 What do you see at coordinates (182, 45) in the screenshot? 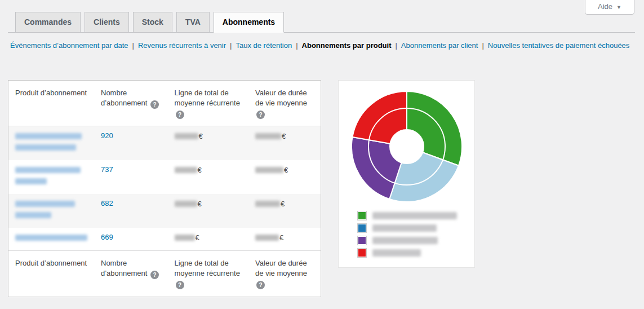
I see `subnav-link-revenus-recurrents-a-venir: Revenus récurrents à venir` at bounding box center [182, 45].